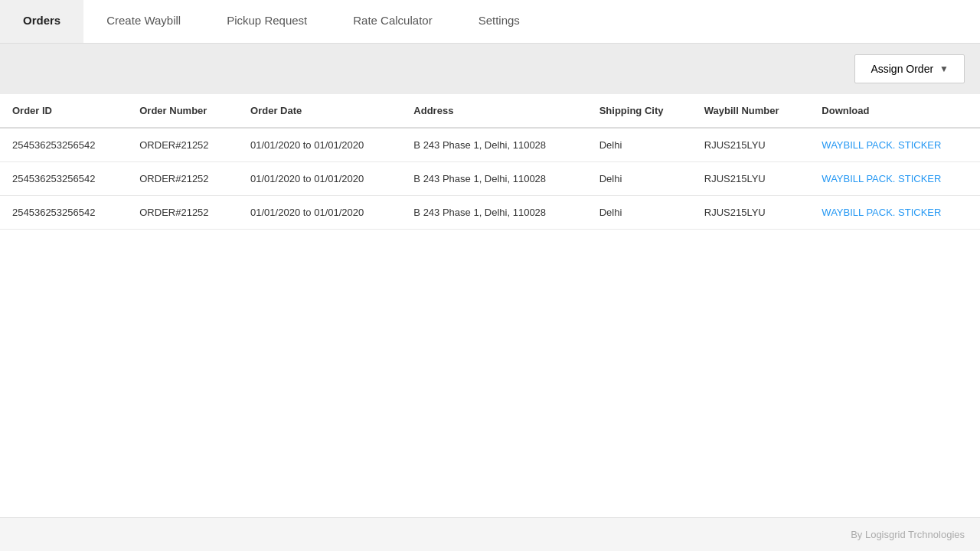  Describe the element at coordinates (910, 69) in the screenshot. I see `assign-order-button: Assign Order ▼` at that location.